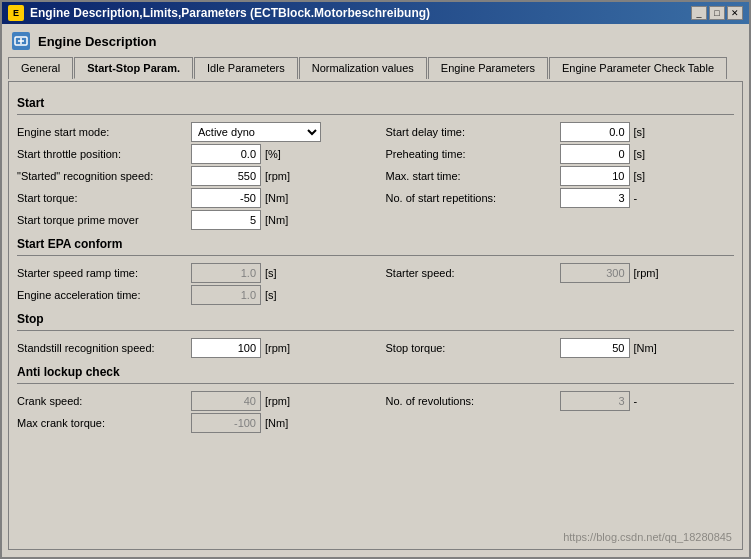  Describe the element at coordinates (134, 68) in the screenshot. I see `tab-start-stop: Start-Stop Param.` at that location.